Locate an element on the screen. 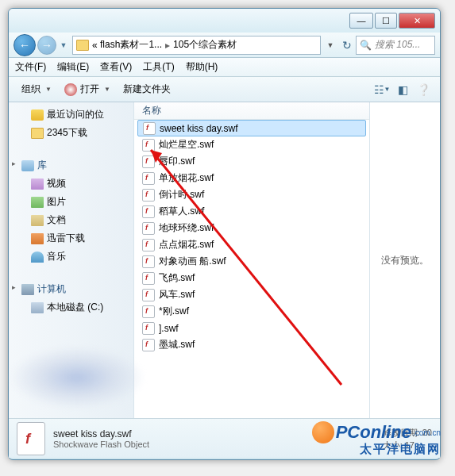 The image size is (455, 476). file-name-label: 地球环绕.swf is located at coordinates (186, 228).